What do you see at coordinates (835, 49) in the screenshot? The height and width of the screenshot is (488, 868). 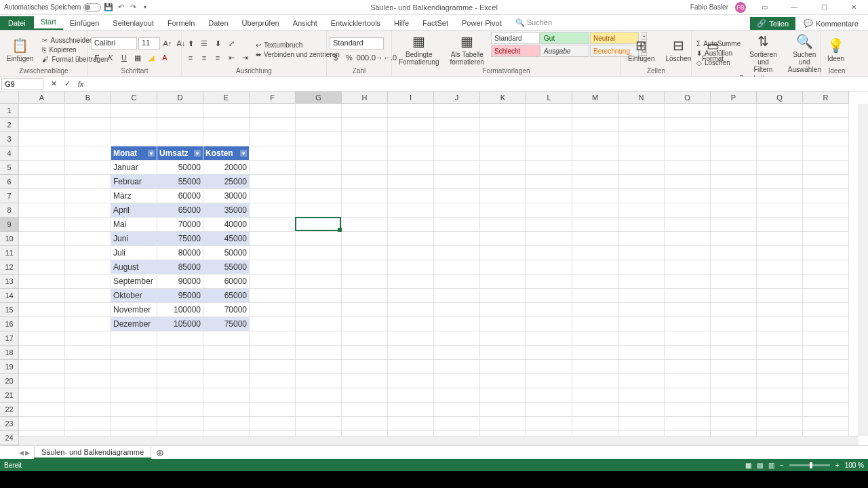 I see `ideas-button: 💡Ideen` at bounding box center [835, 49].